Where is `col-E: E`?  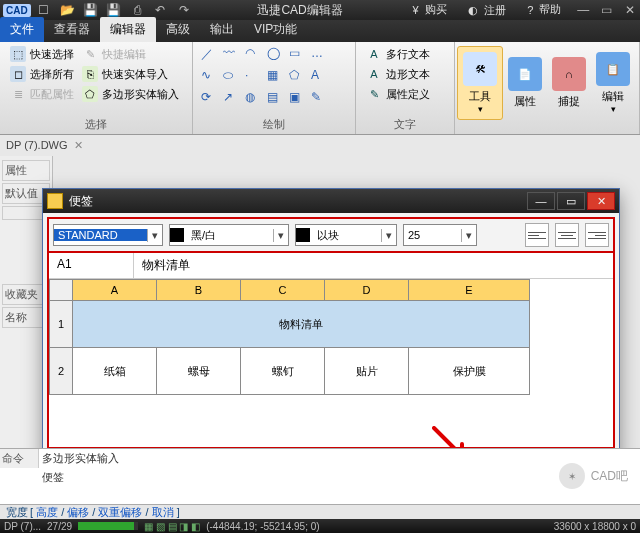
col-E: E is located at coordinates (470, 290).